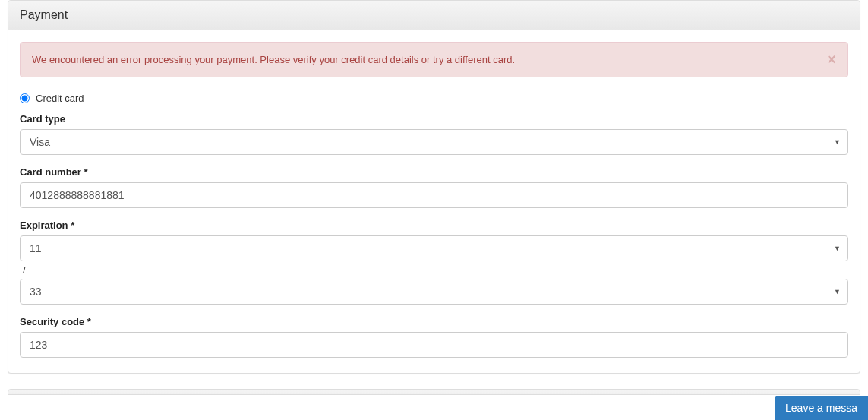  I want to click on chat-tab: Leave a messa, so click(822, 408).